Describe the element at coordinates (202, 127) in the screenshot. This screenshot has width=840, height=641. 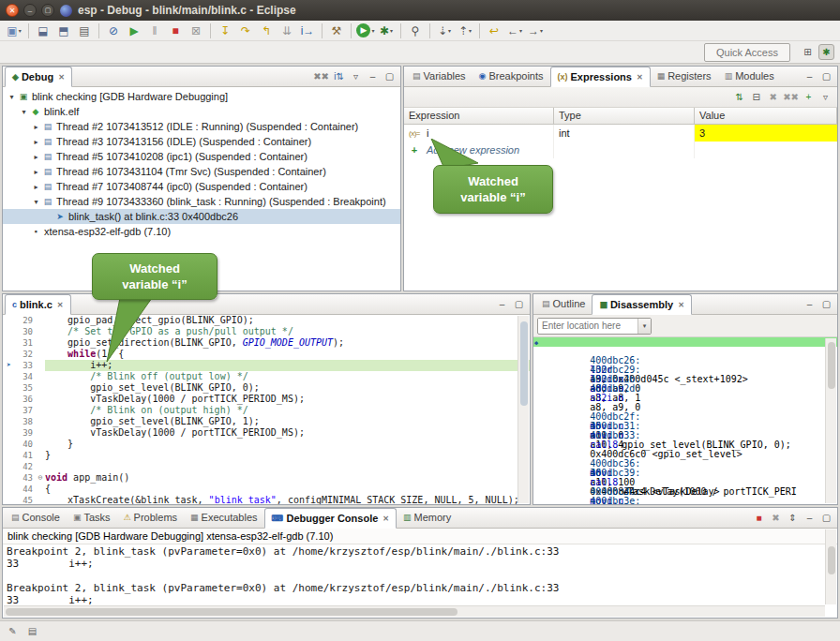
I see `debug-tree-item: ▸ Thread #2 1073413512 (IDLE : Running) …` at that location.